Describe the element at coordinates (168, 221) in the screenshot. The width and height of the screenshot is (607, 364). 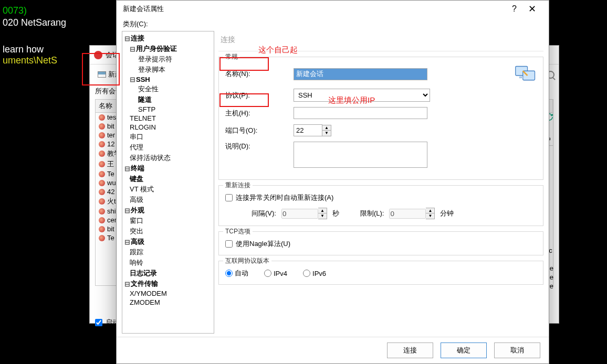
I see `tree-window: 窗口` at that location.